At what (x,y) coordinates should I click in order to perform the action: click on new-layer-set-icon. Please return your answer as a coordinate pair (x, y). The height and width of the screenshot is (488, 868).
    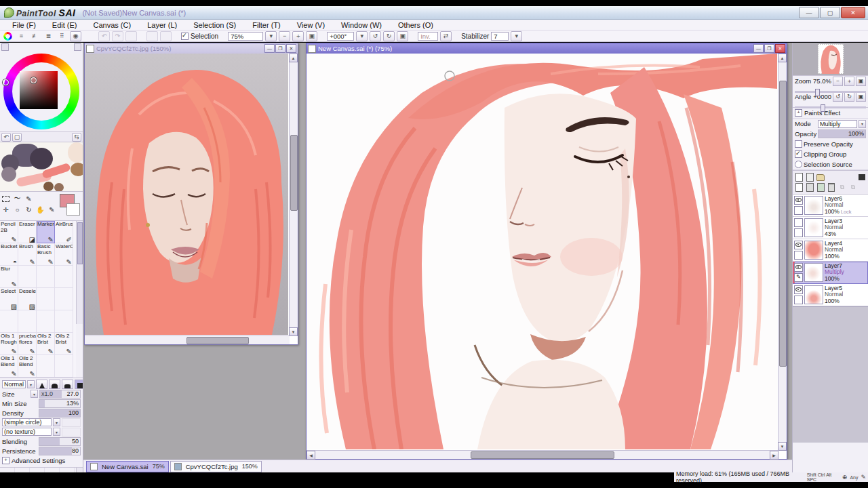
    Looking at the image, I should click on (821, 178).